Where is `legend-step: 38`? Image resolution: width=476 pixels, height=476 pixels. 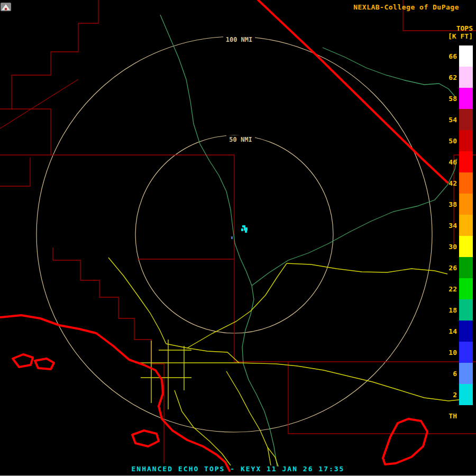
legend-step: 38 is located at coordinates (457, 204).